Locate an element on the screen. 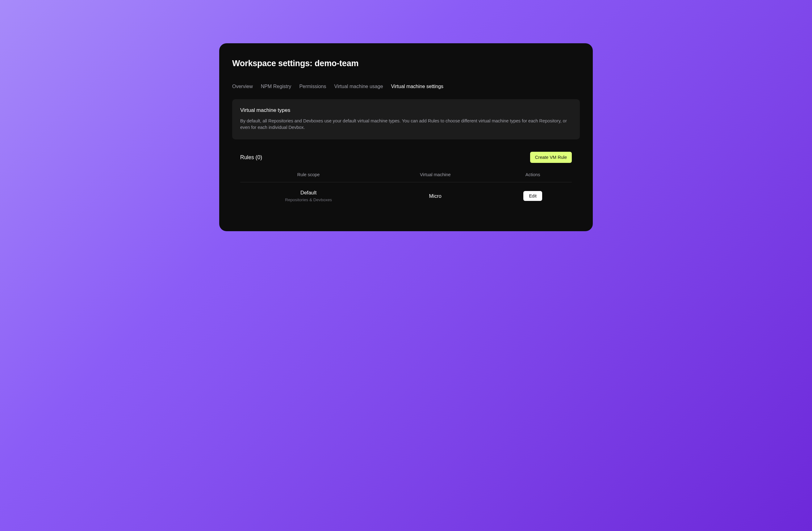 Image resolution: width=812 pixels, height=531 pixels. tab-vm-usage: Virtual machine usage is located at coordinates (359, 87).